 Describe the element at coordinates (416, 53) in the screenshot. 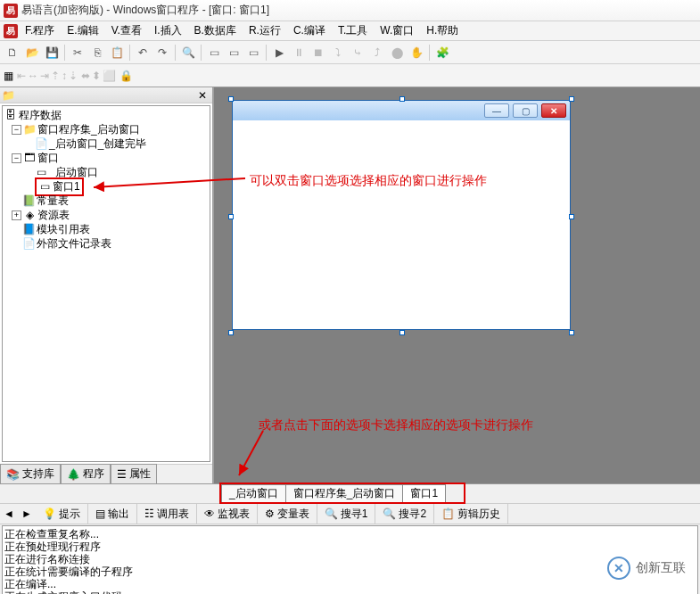

I see `hand-icon: ✋` at that location.